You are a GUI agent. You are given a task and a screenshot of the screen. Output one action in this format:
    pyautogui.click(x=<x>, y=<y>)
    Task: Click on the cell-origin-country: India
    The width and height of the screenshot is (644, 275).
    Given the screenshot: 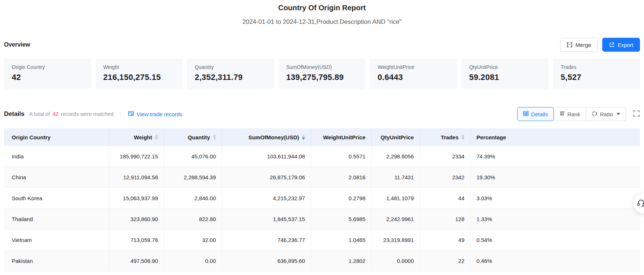 What is the action you would take?
    pyautogui.click(x=56, y=156)
    